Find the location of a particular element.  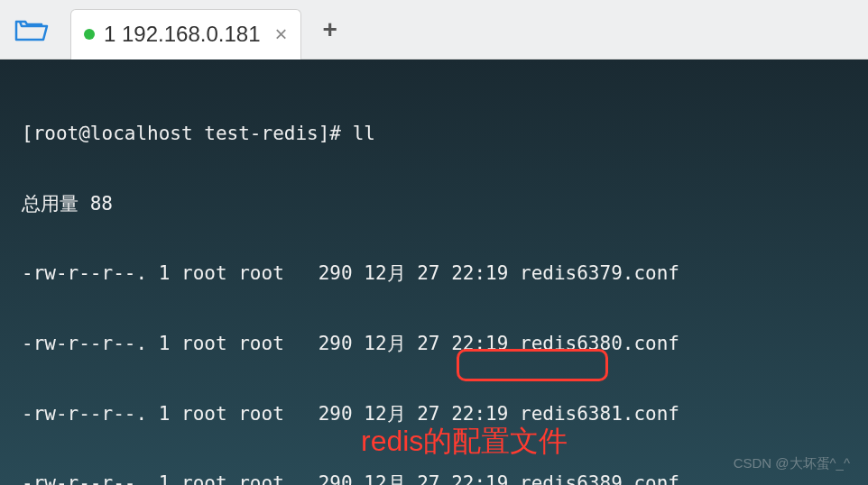

watermark-text: CSDN @大坏蛋^_^ is located at coordinates (792, 463).